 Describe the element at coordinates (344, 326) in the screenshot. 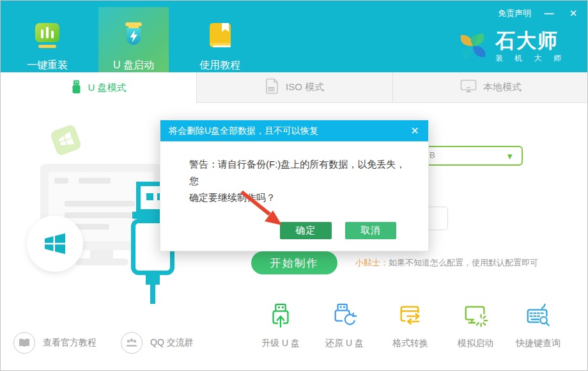

I see `tool-restore-usb: 还原 U 盘` at that location.